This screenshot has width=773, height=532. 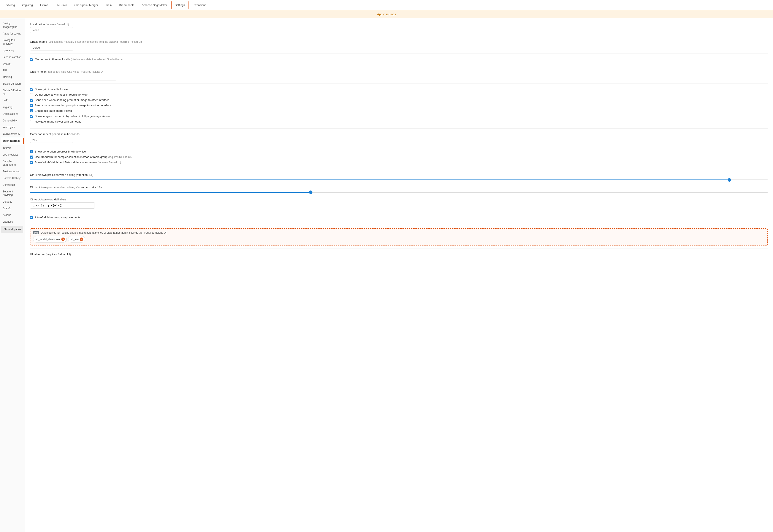 I want to click on gamepad-repeat-label: Gamepad repeat period, in milliseconds, so click(x=399, y=134).